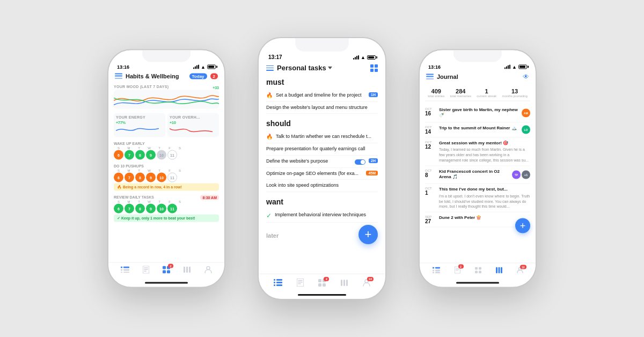 Image resolution: width=644 pixels, height=337 pixels. I want to click on day-7: 7, so click(129, 155).